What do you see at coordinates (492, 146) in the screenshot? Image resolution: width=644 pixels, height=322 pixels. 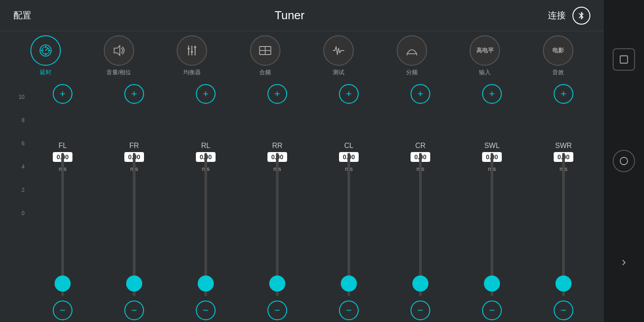 I see `swl-channel-name: SWL` at bounding box center [492, 146].